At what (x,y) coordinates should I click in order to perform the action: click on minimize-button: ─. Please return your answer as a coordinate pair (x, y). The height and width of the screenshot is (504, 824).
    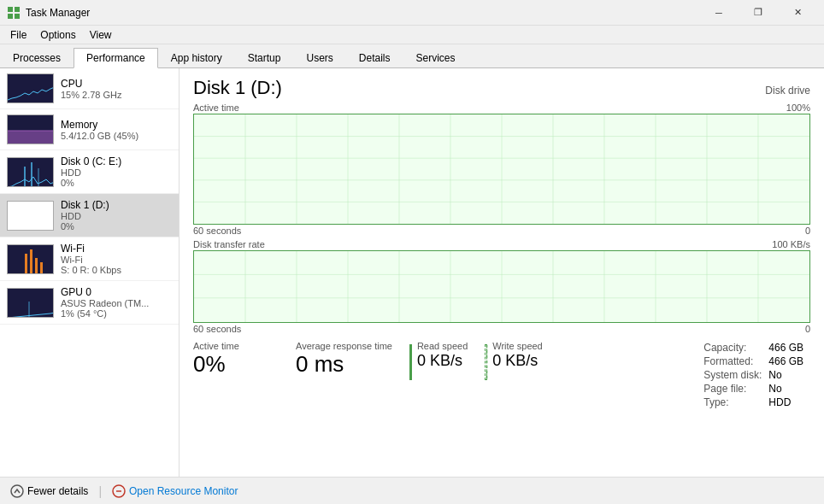
    Looking at the image, I should click on (719, 13).